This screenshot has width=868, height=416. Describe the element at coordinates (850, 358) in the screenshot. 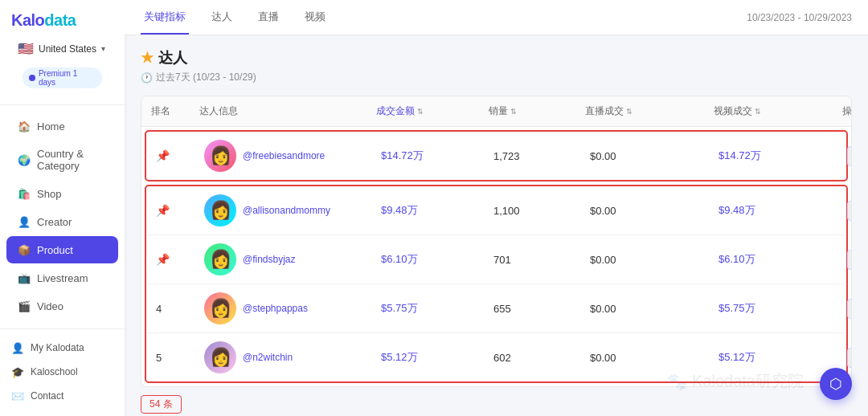

I see `detail-button-5: 详情` at that location.